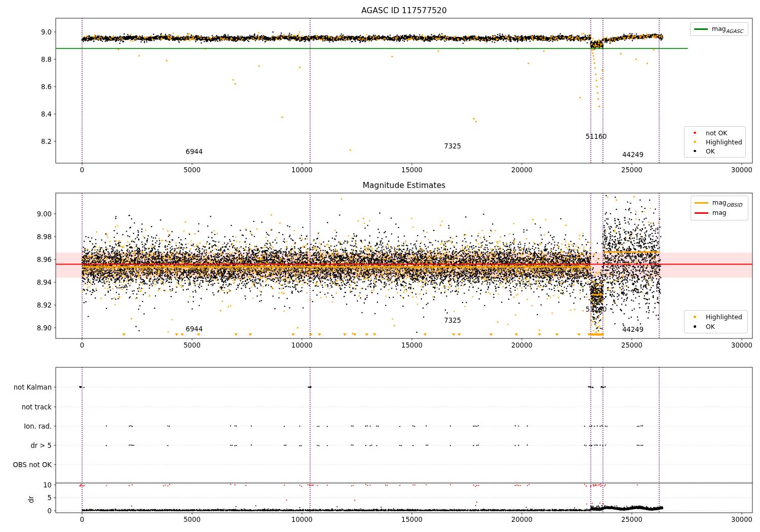  Describe the element at coordinates (45, 214) in the screenshot. I see `y-tick-label: 9.00` at that location.